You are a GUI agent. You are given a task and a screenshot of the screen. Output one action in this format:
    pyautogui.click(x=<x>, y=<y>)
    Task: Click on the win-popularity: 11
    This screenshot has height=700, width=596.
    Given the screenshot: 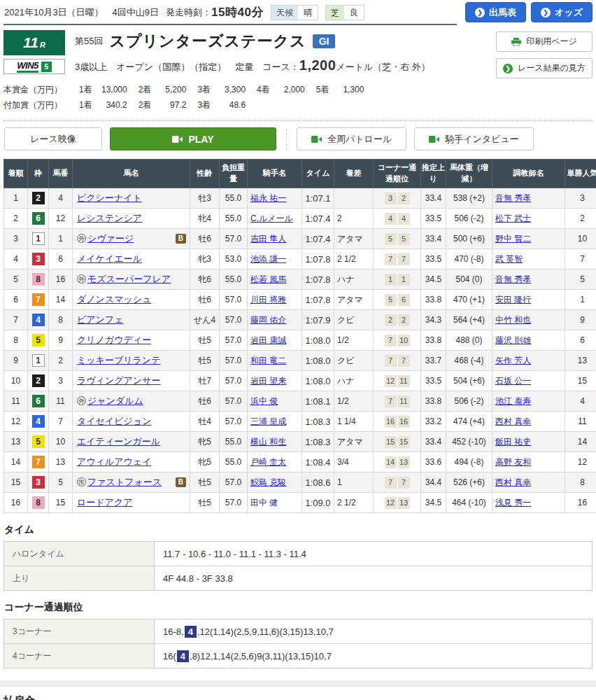 What is the action you would take?
    pyautogui.click(x=581, y=421)
    